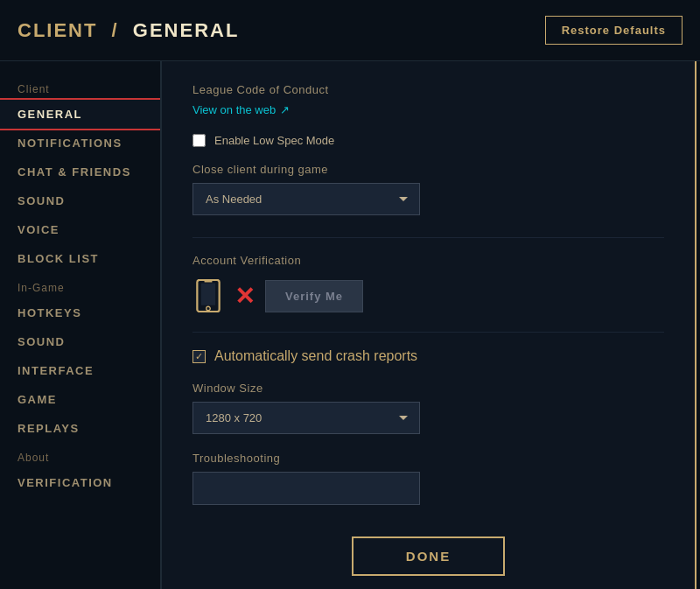  Describe the element at coordinates (429, 557) in the screenshot. I see `done-button: DONE` at that location.